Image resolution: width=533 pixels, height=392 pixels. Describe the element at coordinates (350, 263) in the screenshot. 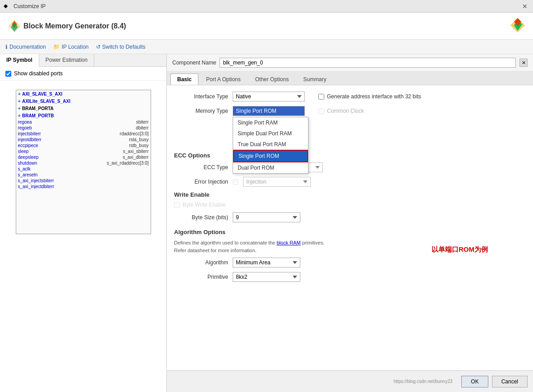

I see `algorithm-row: Algorithm Minimum Area Low Power Fixed P…` at that location.